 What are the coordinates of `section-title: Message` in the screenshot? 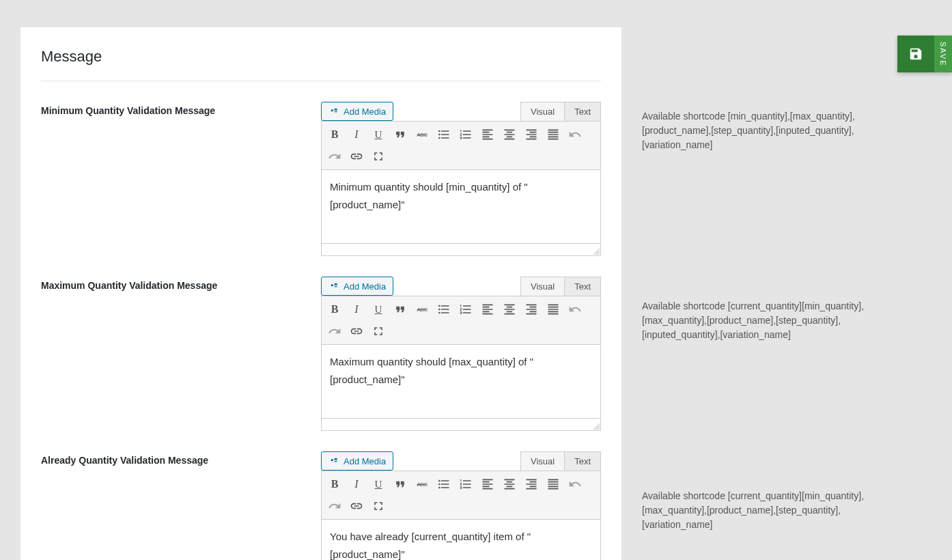 It's located at (321, 57).